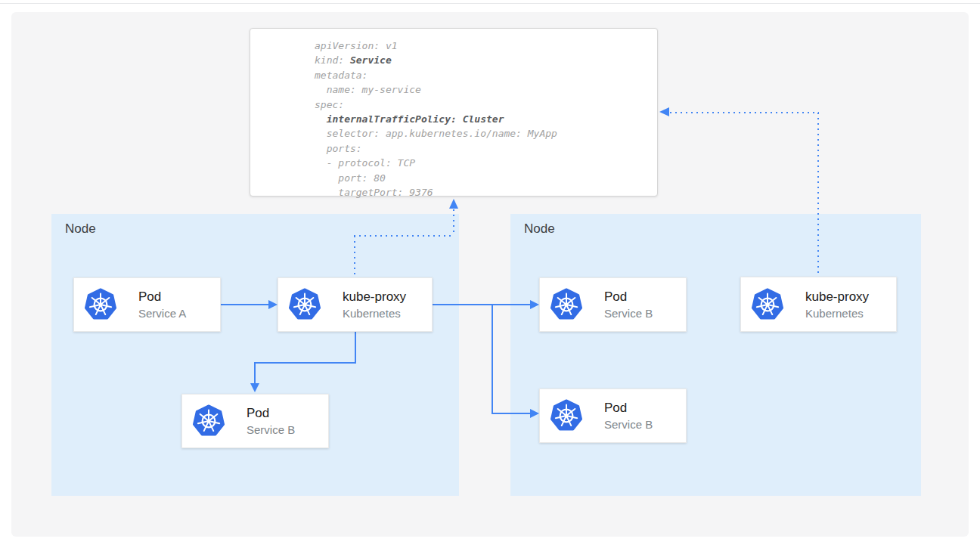 This screenshot has width=980, height=551. Describe the element at coordinates (818, 304) in the screenshot. I see `kube-proxy-right-card: kube-proxy Kubernetes` at that location.